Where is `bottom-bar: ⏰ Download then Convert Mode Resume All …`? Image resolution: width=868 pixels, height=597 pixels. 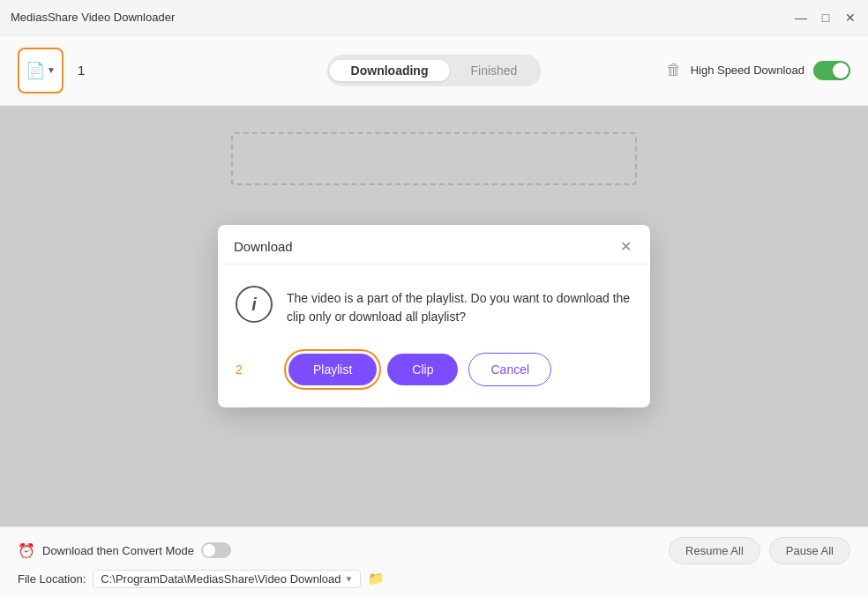
bottom-bar: ⏰ Download then Convert Mode Resume All … is located at coordinates (434, 562).